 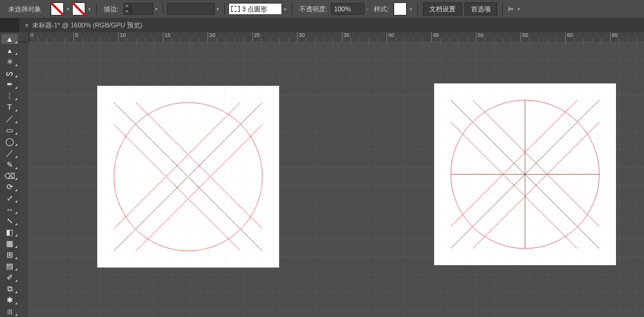 I want to click on symbol-sprayer-tool: ✱, so click(x=10, y=300).